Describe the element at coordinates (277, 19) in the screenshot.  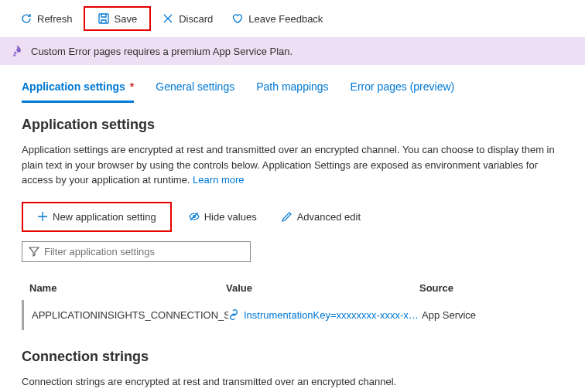
I see `feedback-button: Leave Feedback` at that location.